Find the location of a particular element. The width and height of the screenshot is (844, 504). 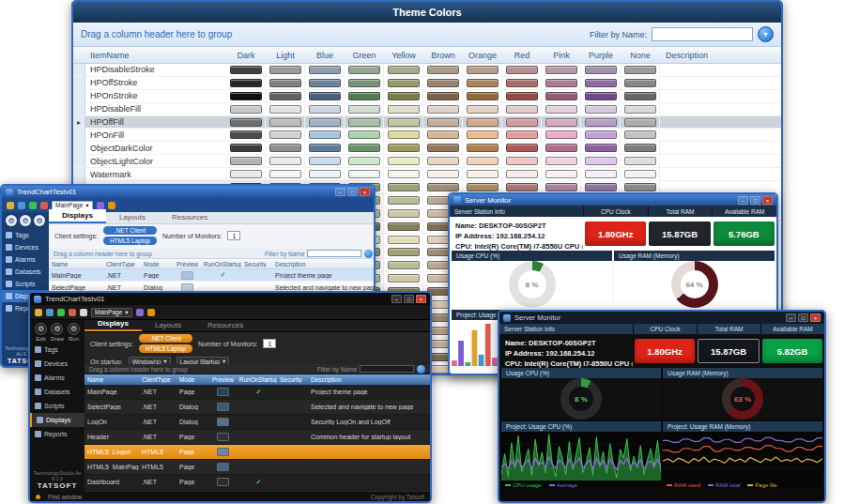

tool-circle-draw: ⚙Draw is located at coordinates (25, 221).